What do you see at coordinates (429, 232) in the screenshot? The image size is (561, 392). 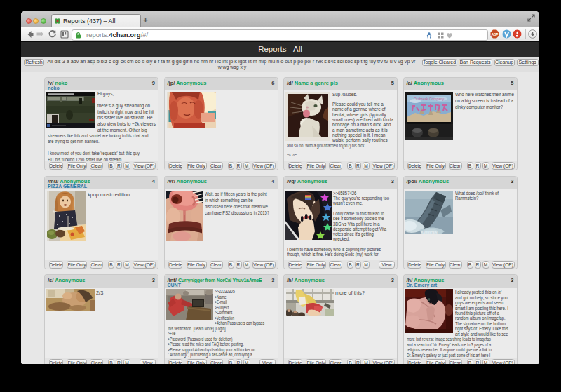 I see `svg-text: RAMMSTEIN` at bounding box center [429, 232].